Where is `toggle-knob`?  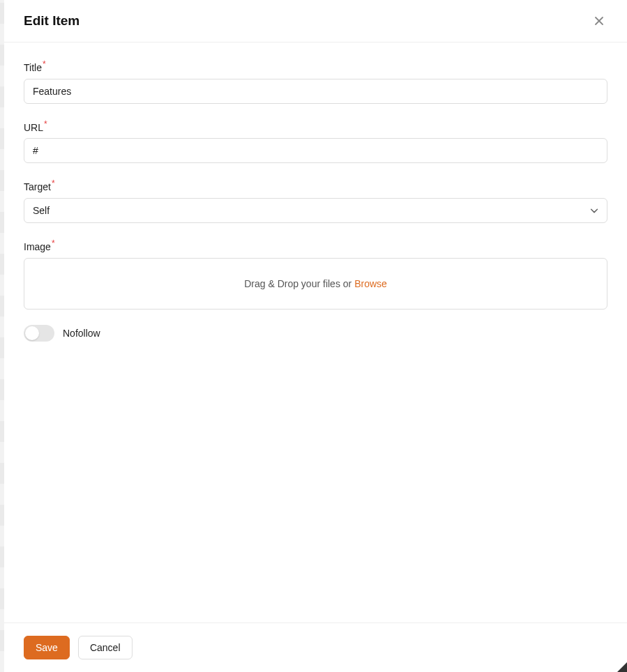 toggle-knob is located at coordinates (32, 333).